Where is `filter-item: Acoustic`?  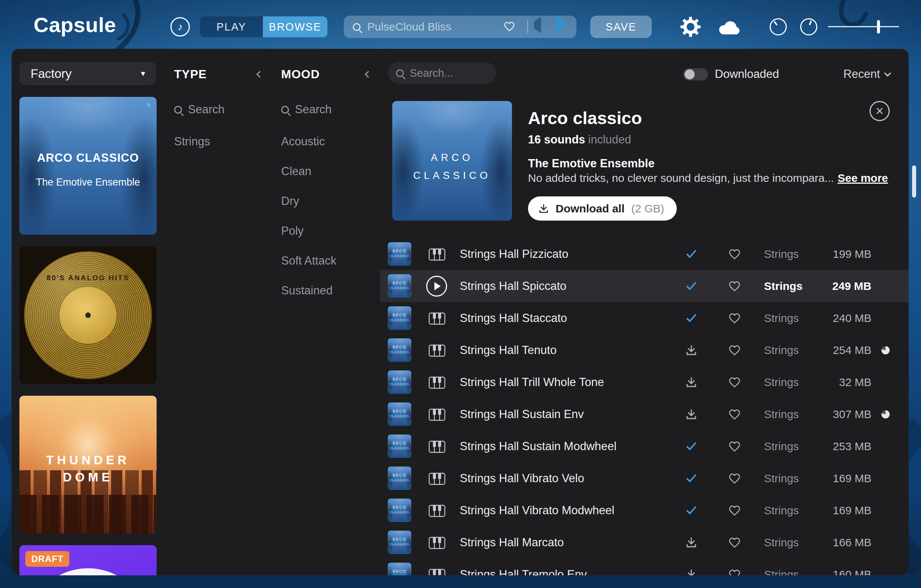
filter-item: Acoustic is located at coordinates (330, 141).